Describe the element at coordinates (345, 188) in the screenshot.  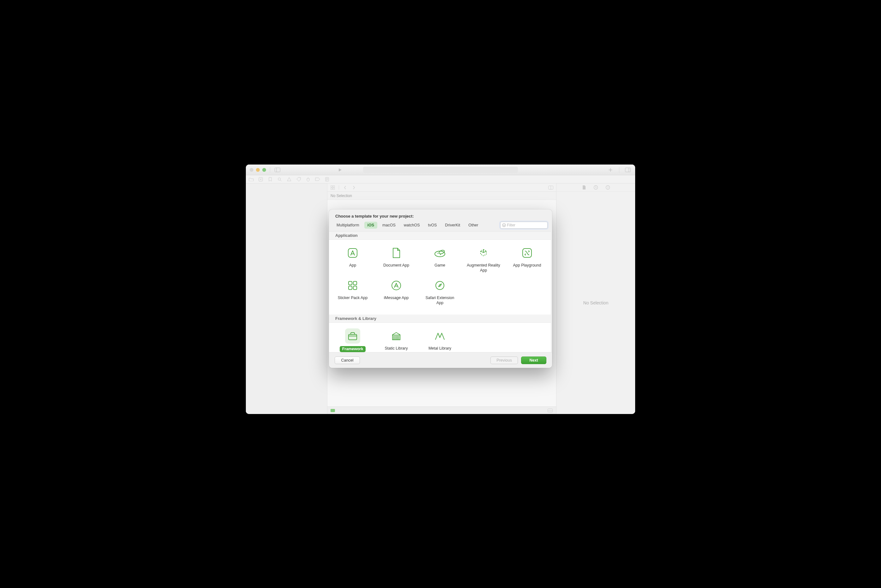
I see `nav-back-icon` at that location.